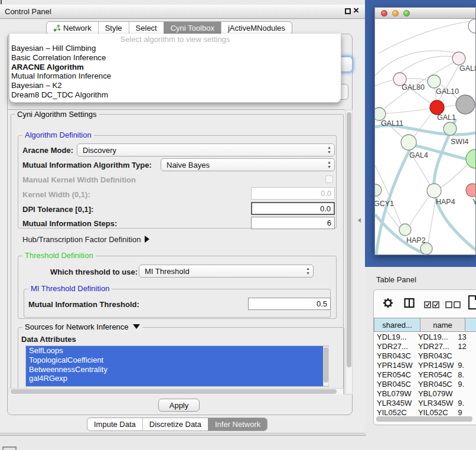  What do you see at coordinates (446, 118) in the screenshot?
I see `node-label: GAL1` at bounding box center [446, 118].